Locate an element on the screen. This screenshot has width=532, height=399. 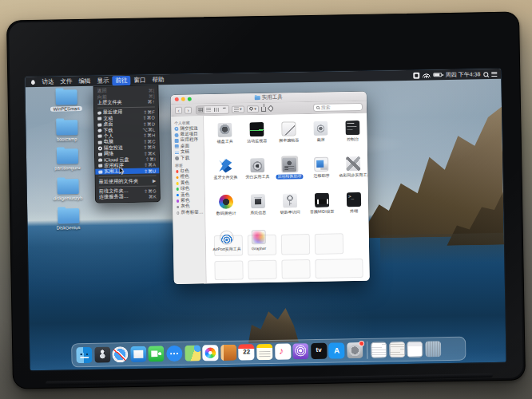
go-menu-item: 实用工具⇧⌘U is located at coordinates (127, 171).